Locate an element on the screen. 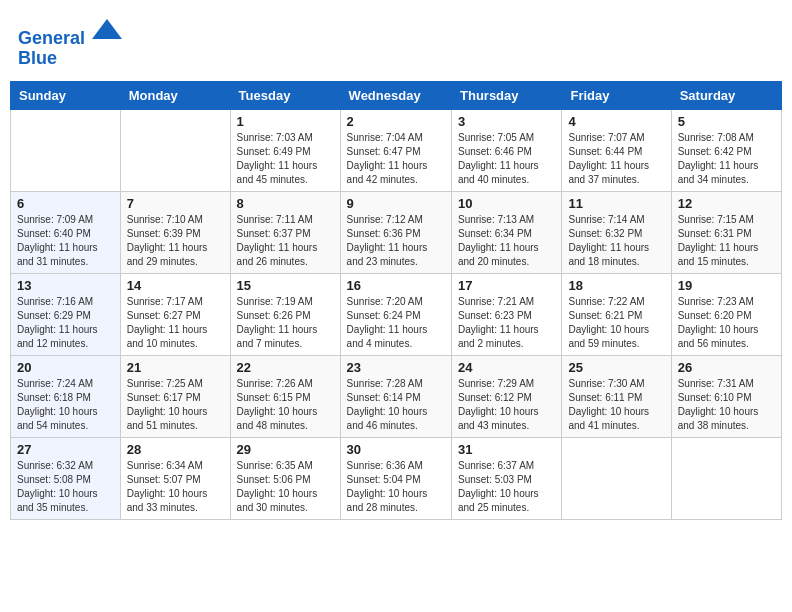 The height and width of the screenshot is (612, 792). day-number: 7 is located at coordinates (176, 204).